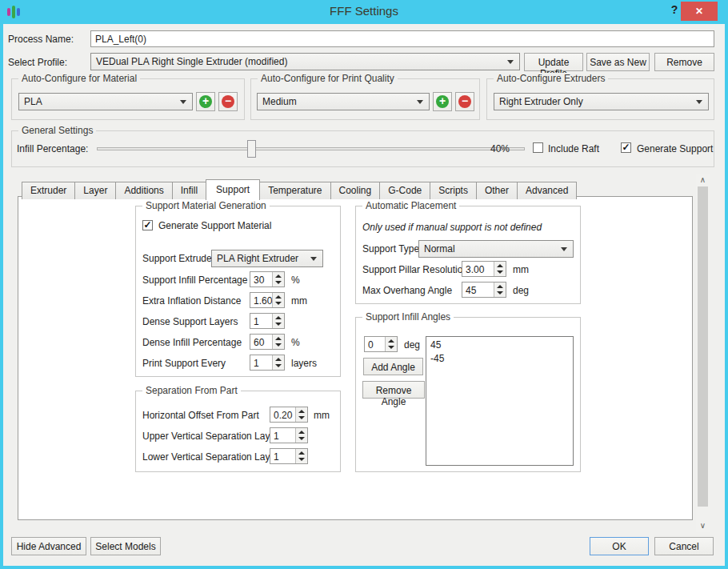 The image size is (728, 569). Describe the element at coordinates (267, 258) in the screenshot. I see `support-extruder-select: PLA Right Extruder` at that location.